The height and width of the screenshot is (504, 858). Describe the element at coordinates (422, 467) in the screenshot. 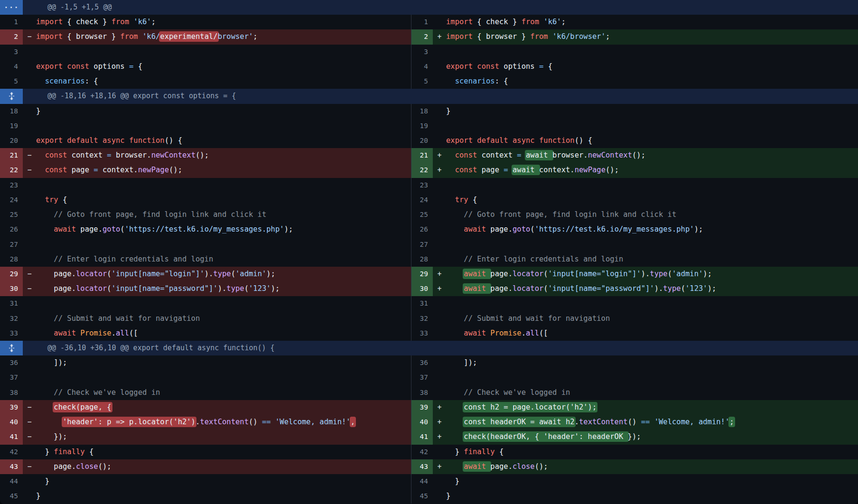

I see `right-line-number: 43` at that location.